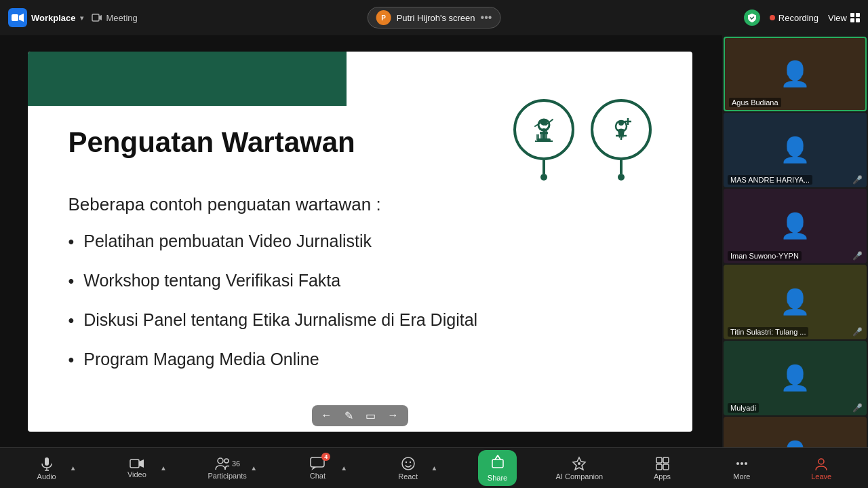  I want to click on video-label: Video, so click(137, 474).